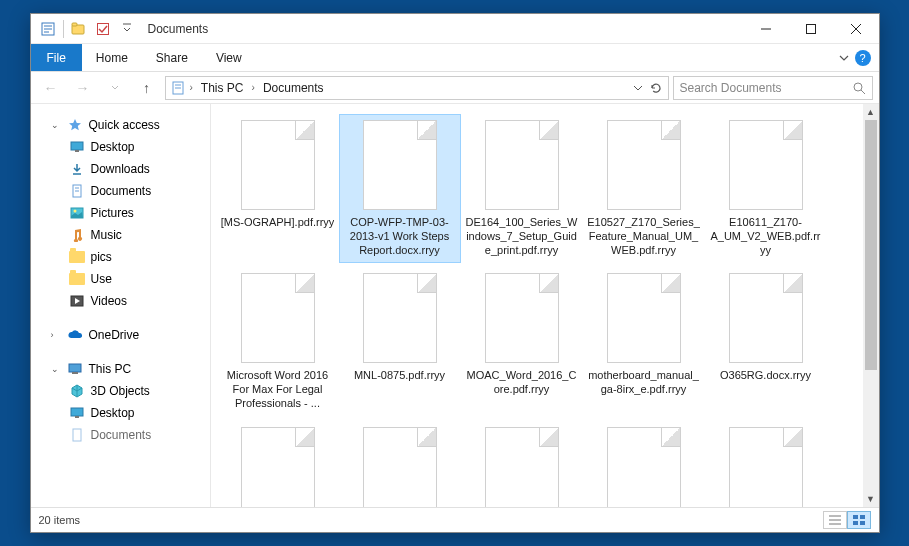 Image resolution: width=909 pixels, height=546 pixels. Describe the element at coordinates (644, 342) in the screenshot. I see `file-item: motherboard_manual_ga-8irx_e.pdf.rryy` at that location.